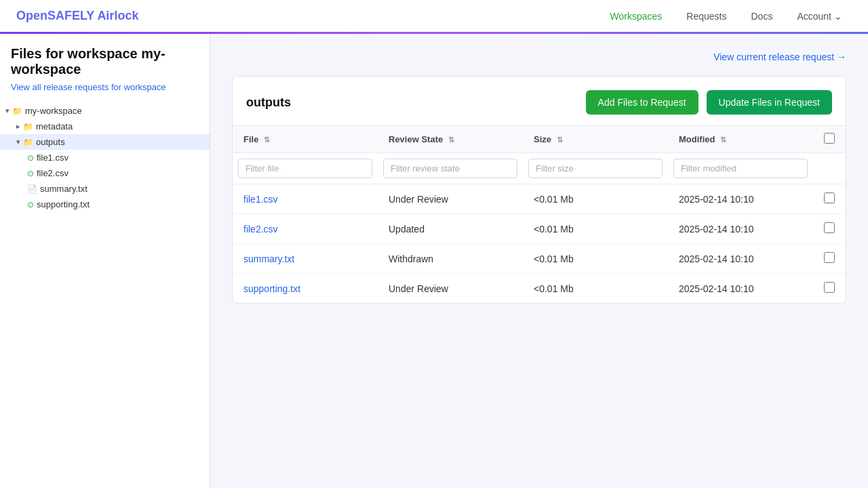  I want to click on filter-file-input, so click(305, 168).